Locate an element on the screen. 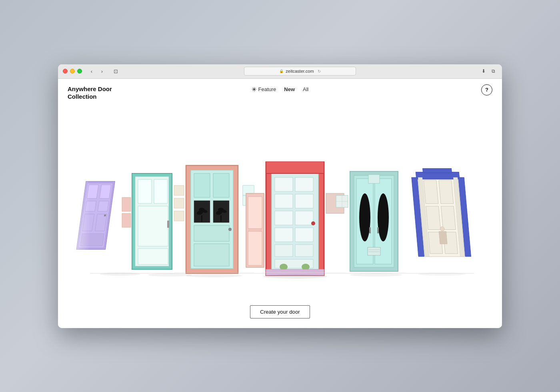 The image size is (560, 392). url-input: 🔒 zeitcaster.com ↻ is located at coordinates (300, 71).